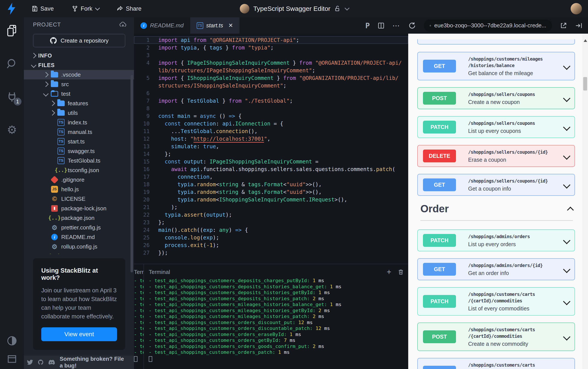 This screenshot has height=369, width=588. What do you see at coordinates (496, 66) in the screenshot?
I see `endpoint-row-get: GET/shoppings/customers/mileages/histori…` at bounding box center [496, 66].